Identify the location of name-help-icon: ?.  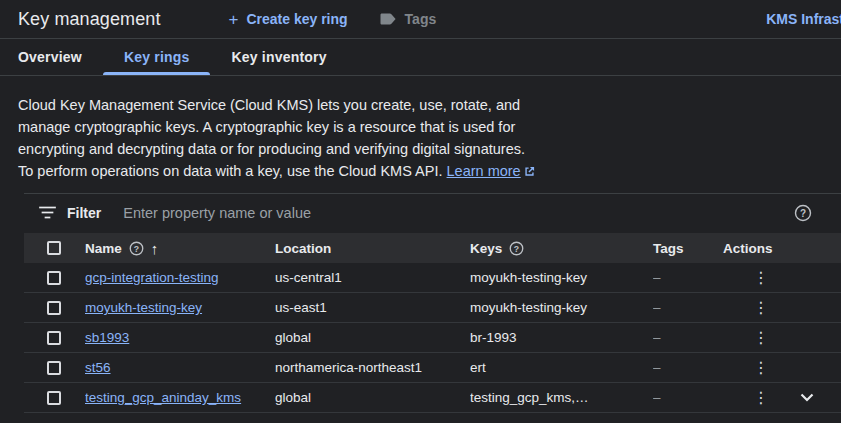
(136, 248).